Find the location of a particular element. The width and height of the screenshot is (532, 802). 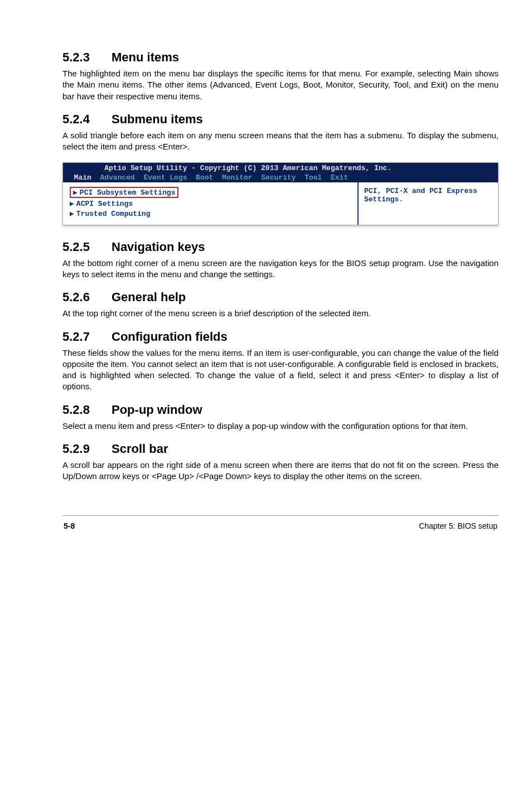

heading-num: 5.2.7 is located at coordinates (87, 337).